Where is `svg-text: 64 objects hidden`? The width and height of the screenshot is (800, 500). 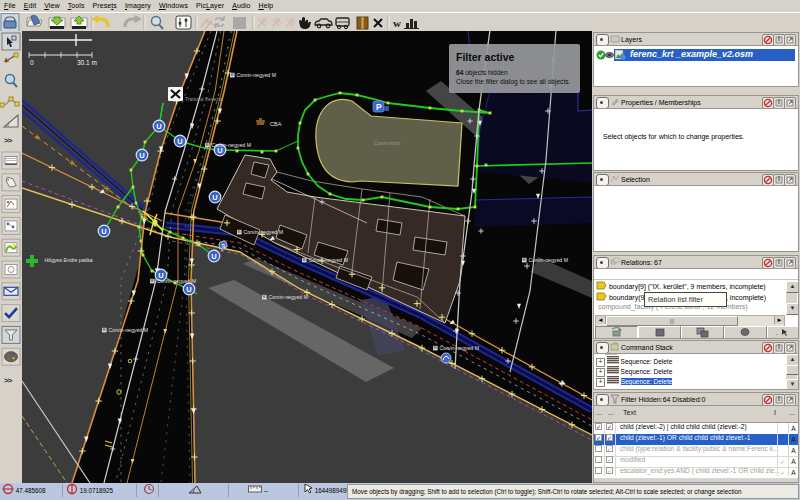 svg-text: 64 objects hidden is located at coordinates (482, 73).